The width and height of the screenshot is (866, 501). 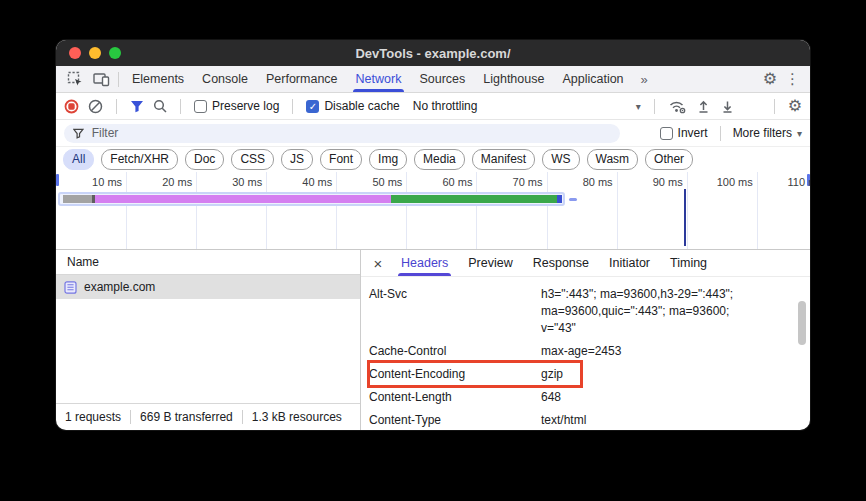 I want to click on zoom-window-button, so click(x=115, y=53).